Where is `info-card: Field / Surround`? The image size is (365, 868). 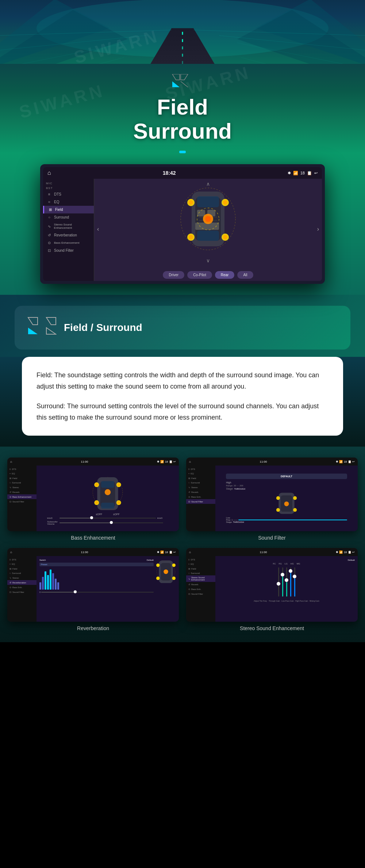
info-card: Field / Surround is located at coordinates (182, 328).